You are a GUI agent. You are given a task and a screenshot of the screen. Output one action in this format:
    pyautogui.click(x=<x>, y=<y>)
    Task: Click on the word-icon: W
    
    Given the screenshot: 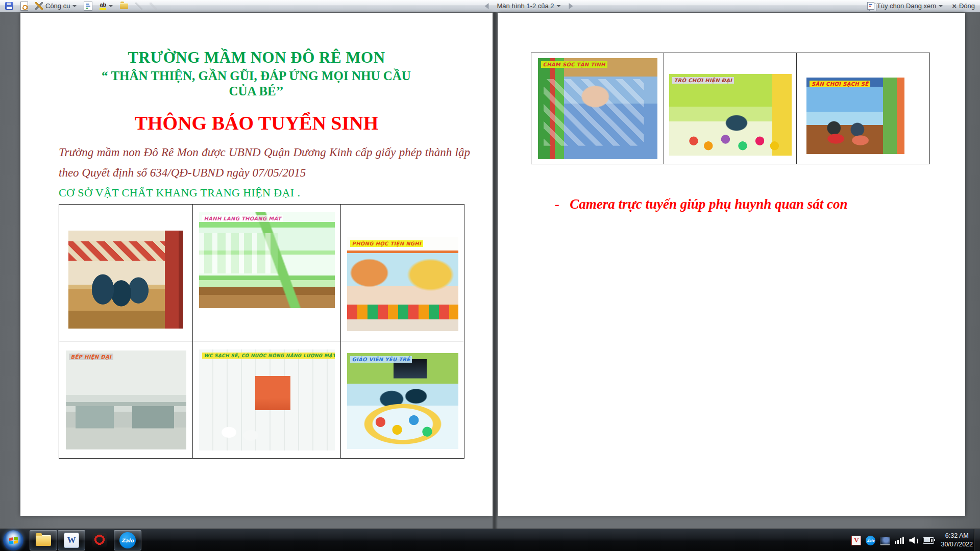 What is the action you would take?
    pyautogui.click(x=71, y=540)
    